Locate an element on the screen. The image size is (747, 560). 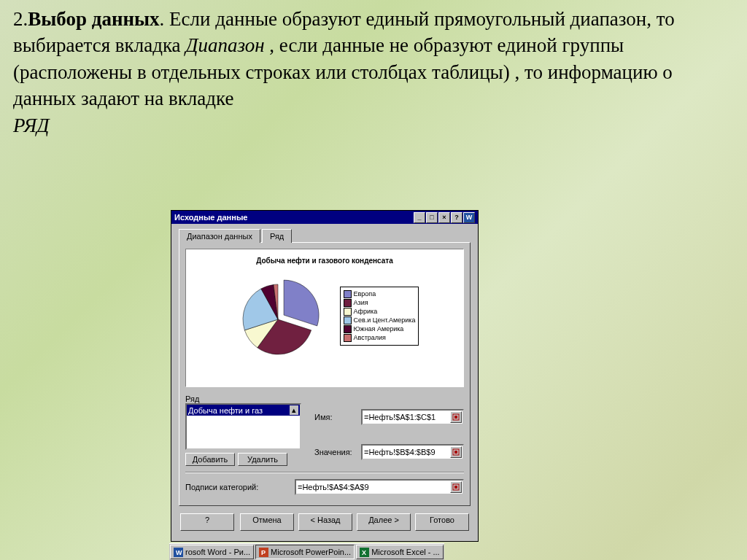
series-list-label: Ряд is located at coordinates (193, 399).